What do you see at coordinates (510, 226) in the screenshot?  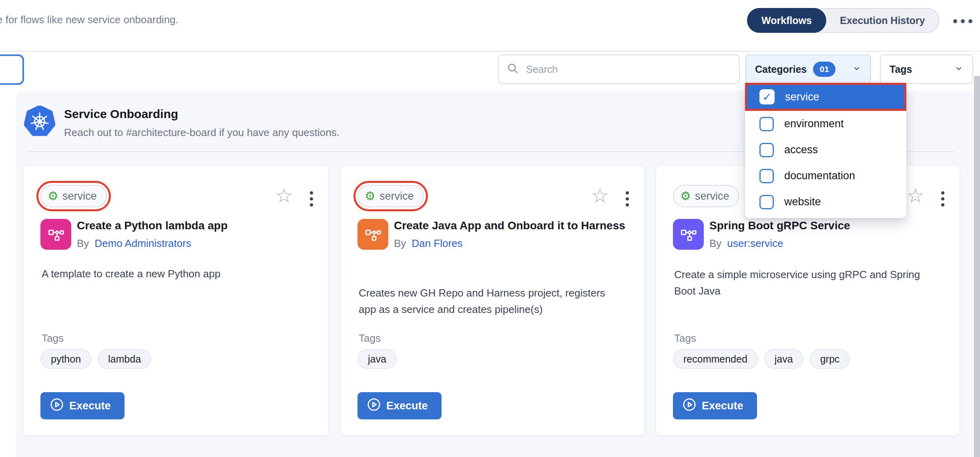 I see `card-title: Create Java App and Onboard it to Harnes…` at bounding box center [510, 226].